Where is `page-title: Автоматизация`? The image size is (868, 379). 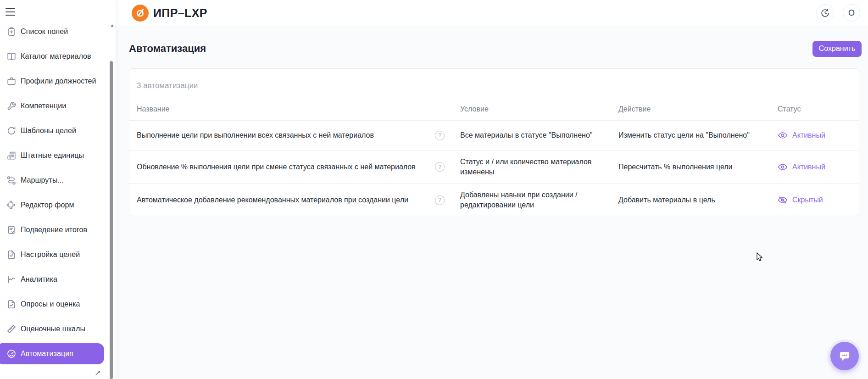 page-title: Автоматизация is located at coordinates (167, 49).